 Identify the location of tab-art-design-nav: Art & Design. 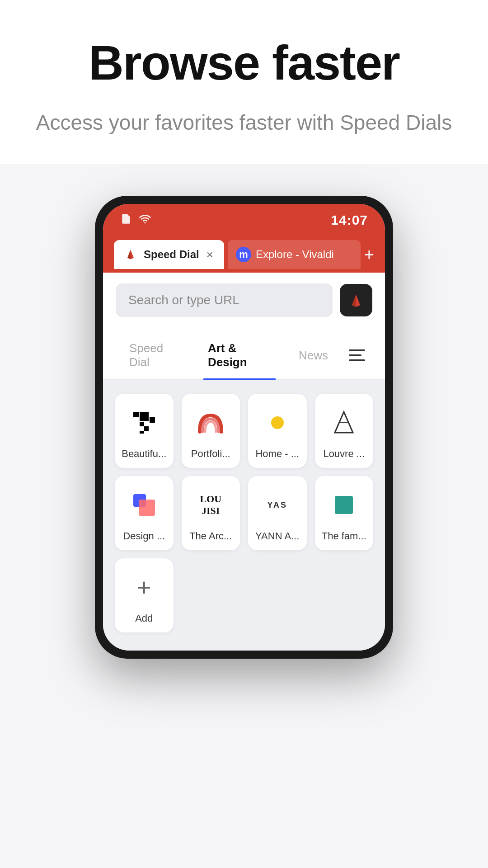
(239, 358).